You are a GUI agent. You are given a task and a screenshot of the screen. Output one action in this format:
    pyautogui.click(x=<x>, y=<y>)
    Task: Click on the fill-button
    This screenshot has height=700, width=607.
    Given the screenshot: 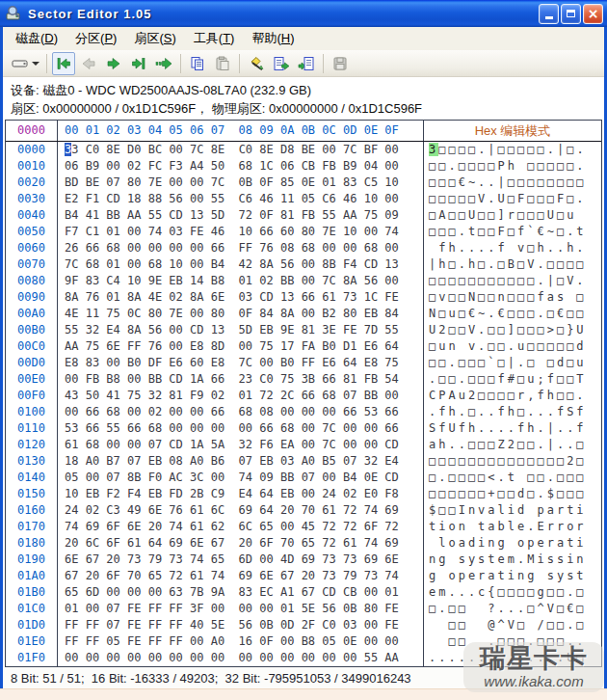 What is the action you would take?
    pyautogui.click(x=256, y=64)
    